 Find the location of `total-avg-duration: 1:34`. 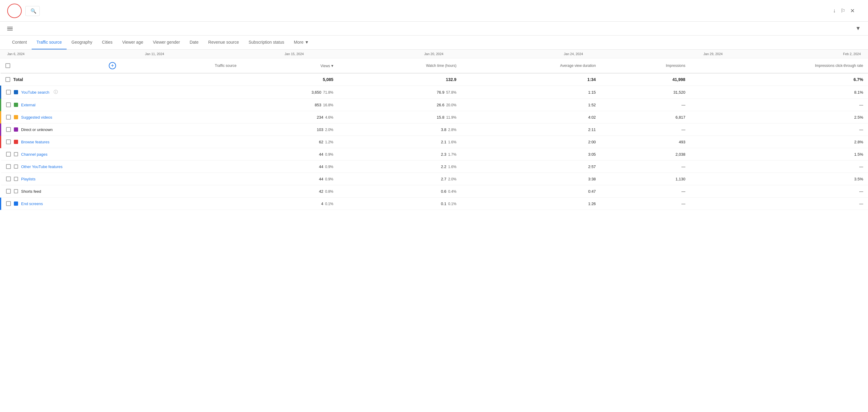

total-avg-duration: 1:34 is located at coordinates (531, 79).